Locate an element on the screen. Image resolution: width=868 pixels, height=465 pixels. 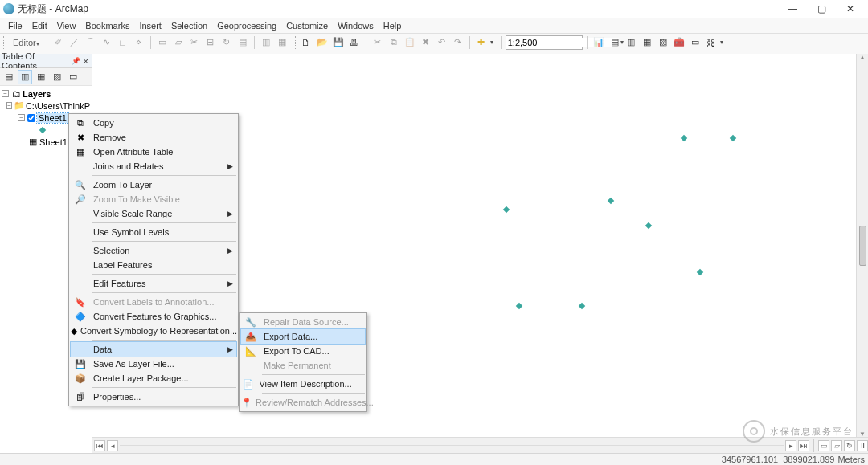
toc-list-drawing-icon: ▤ is located at coordinates (9, 77).